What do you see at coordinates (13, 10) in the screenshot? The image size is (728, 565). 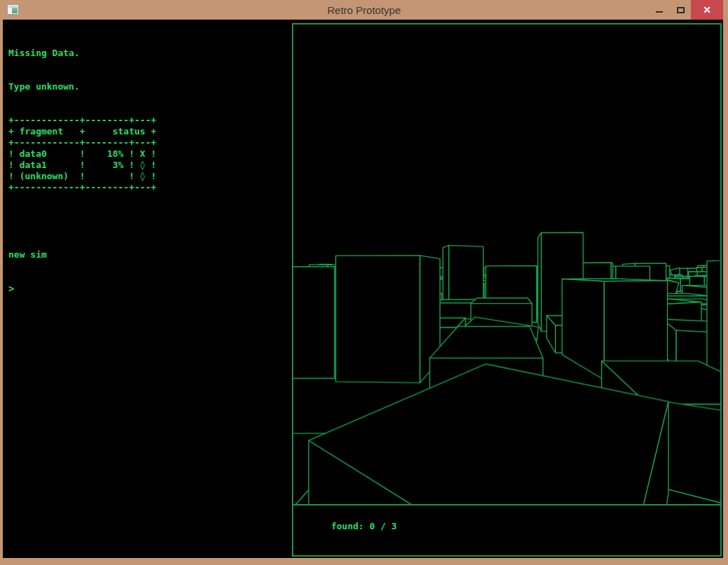 I see `app-window-icon` at bounding box center [13, 10].